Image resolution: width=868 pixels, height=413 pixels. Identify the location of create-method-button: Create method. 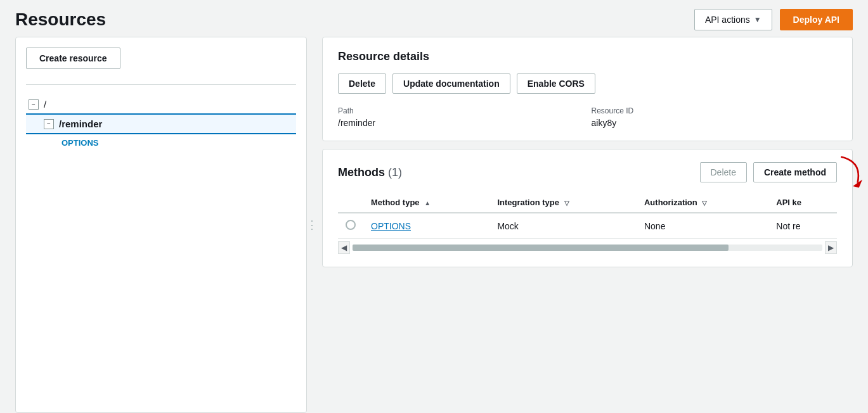
(795, 172).